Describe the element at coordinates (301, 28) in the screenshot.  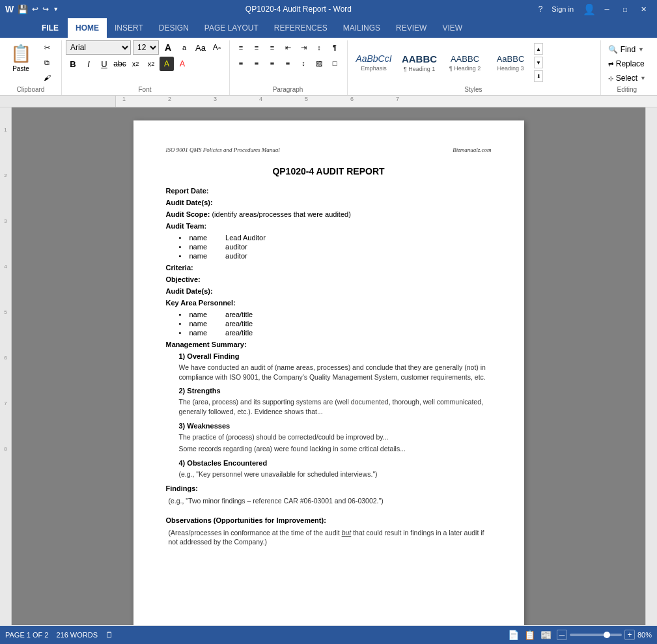
I see `tab-references: REFERENCES` at that location.